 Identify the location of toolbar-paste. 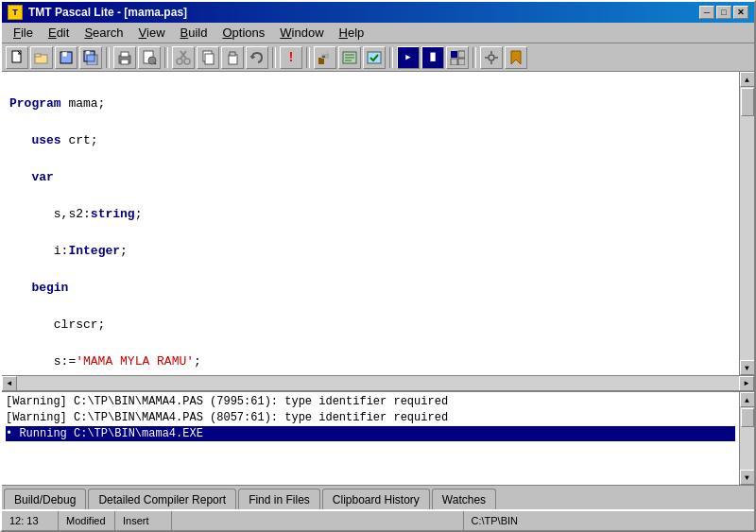
(232, 58).